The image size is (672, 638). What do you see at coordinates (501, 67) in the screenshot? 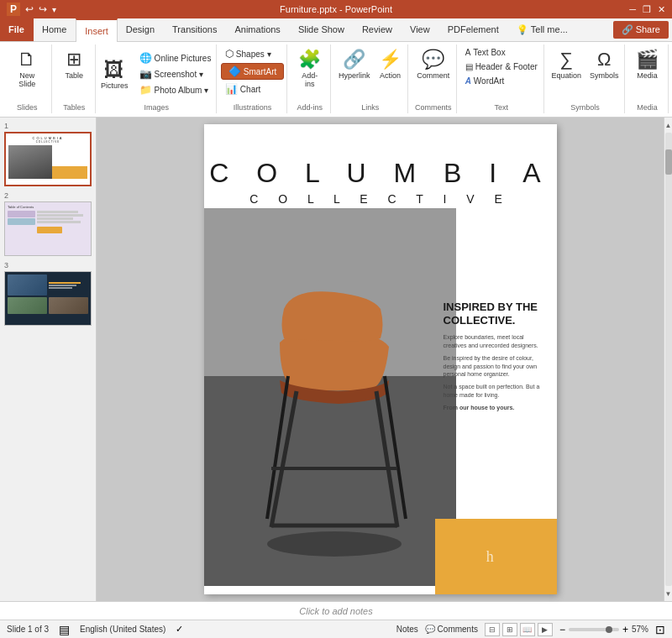
I see `header-footer-btn: ▤ Header & Footer` at bounding box center [501, 67].